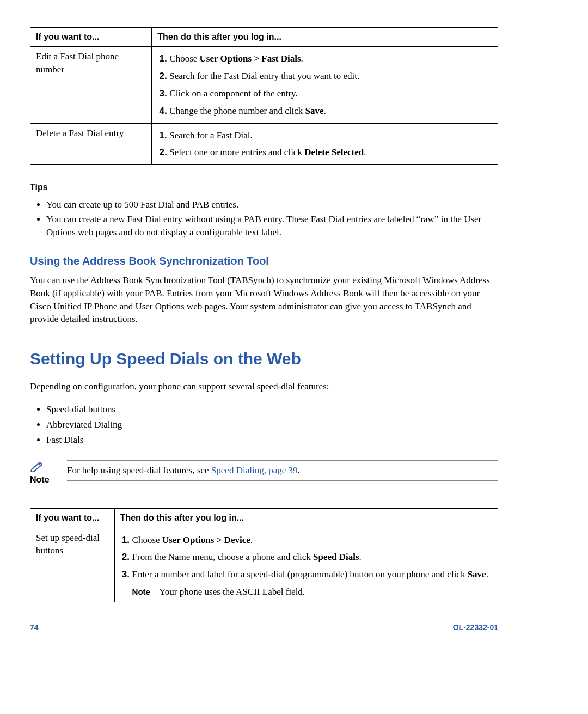 The width and height of the screenshot is (588, 714). I want to click on table-row-steps: Search for a Fast Dial.Select one or mor…, so click(325, 144).